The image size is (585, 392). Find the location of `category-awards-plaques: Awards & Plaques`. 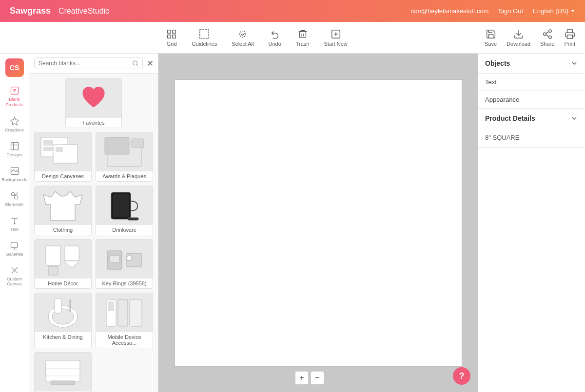

category-awards-plaques: Awards & Plaques is located at coordinates (124, 157).